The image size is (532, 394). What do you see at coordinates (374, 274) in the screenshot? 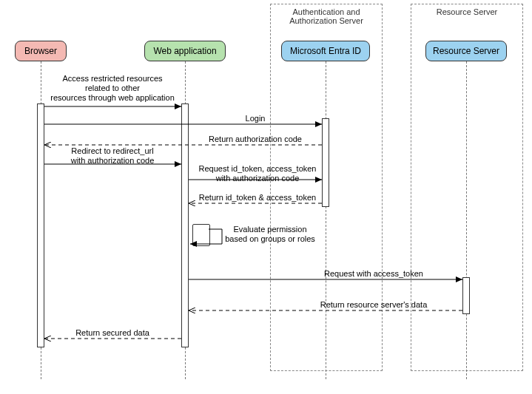
I see `msg-request-access-token: Request with access_token` at bounding box center [374, 274].